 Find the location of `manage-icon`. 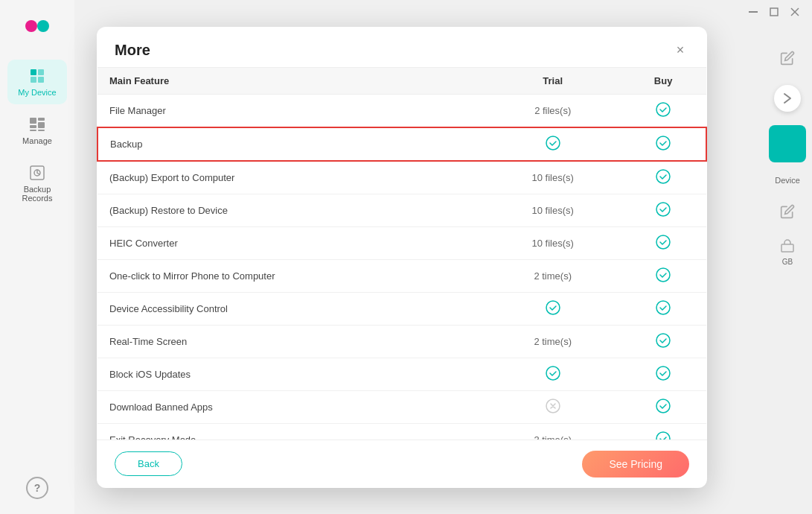

manage-icon is located at coordinates (37, 124).